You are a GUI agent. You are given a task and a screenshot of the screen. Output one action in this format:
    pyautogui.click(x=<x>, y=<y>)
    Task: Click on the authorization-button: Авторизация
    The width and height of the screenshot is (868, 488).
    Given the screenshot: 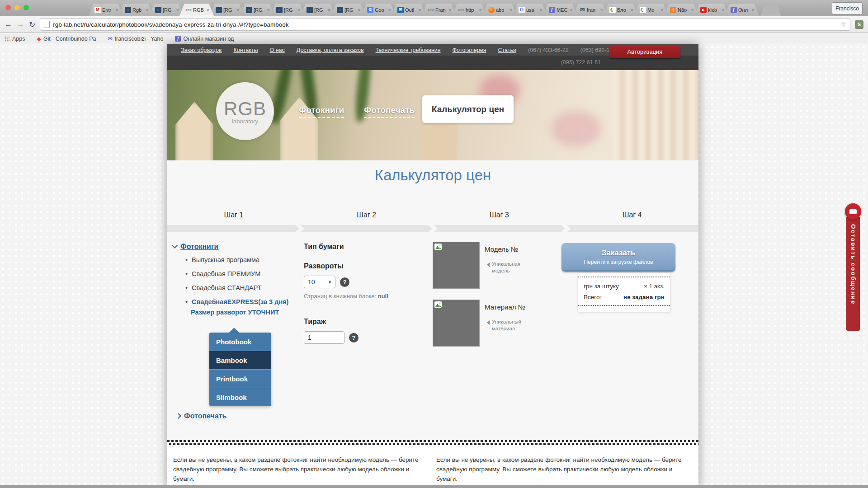 What is the action you would take?
    pyautogui.click(x=645, y=52)
    